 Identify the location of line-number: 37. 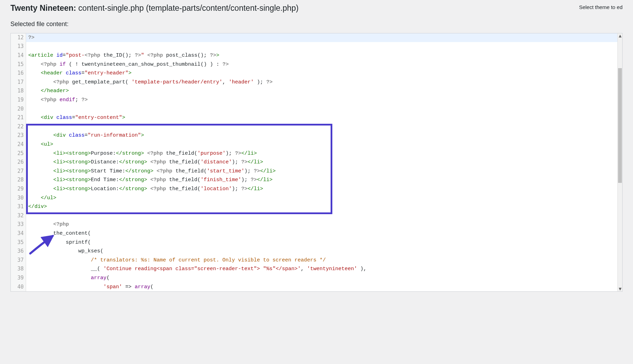
(21, 260).